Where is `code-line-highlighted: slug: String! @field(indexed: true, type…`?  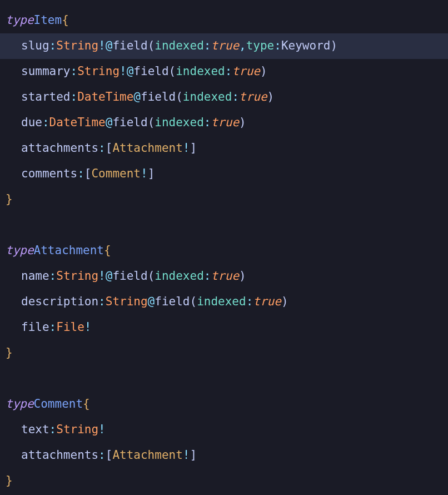 code-line-highlighted: slug: String! @field(indexed: true, type… is located at coordinates (224, 46).